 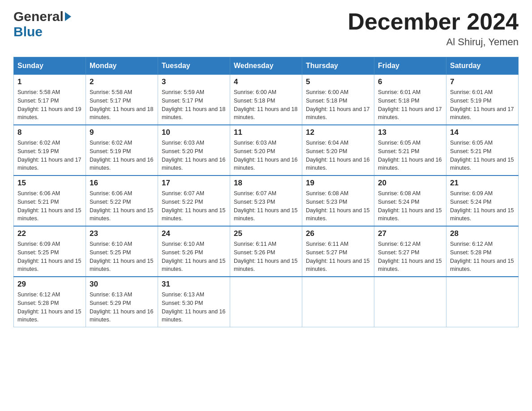 I want to click on table-row: 2 Sunrise: 5:58 AM Sunset: 5:17 PM Dayli…, so click(x=122, y=100).